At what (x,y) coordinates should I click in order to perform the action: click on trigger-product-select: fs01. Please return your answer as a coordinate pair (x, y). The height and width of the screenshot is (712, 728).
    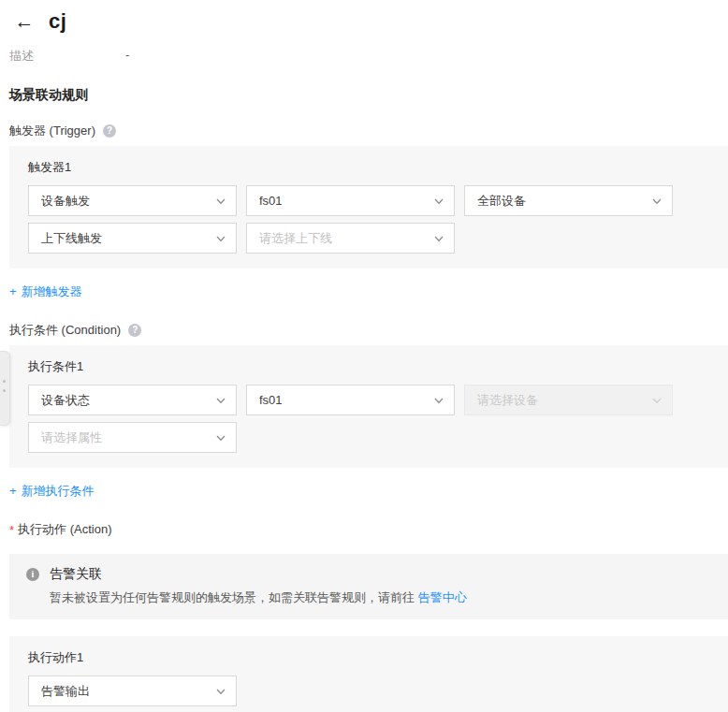
    Looking at the image, I should click on (350, 200).